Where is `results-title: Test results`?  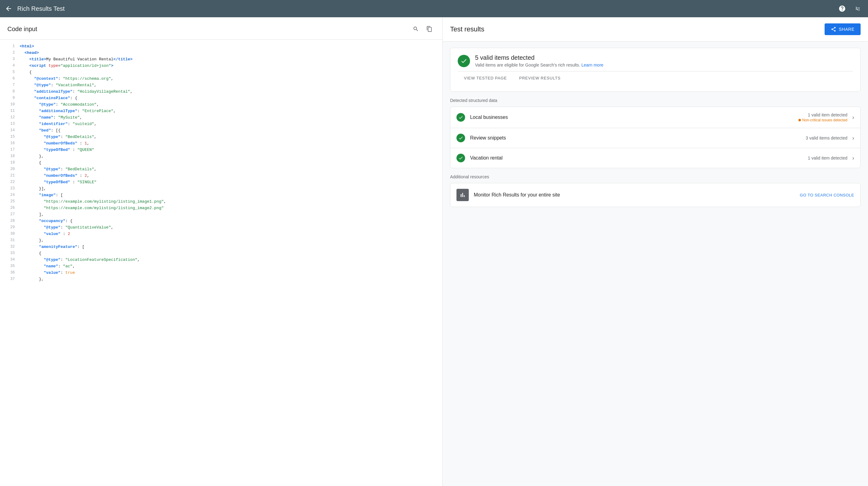
results-title: Test results is located at coordinates (467, 29).